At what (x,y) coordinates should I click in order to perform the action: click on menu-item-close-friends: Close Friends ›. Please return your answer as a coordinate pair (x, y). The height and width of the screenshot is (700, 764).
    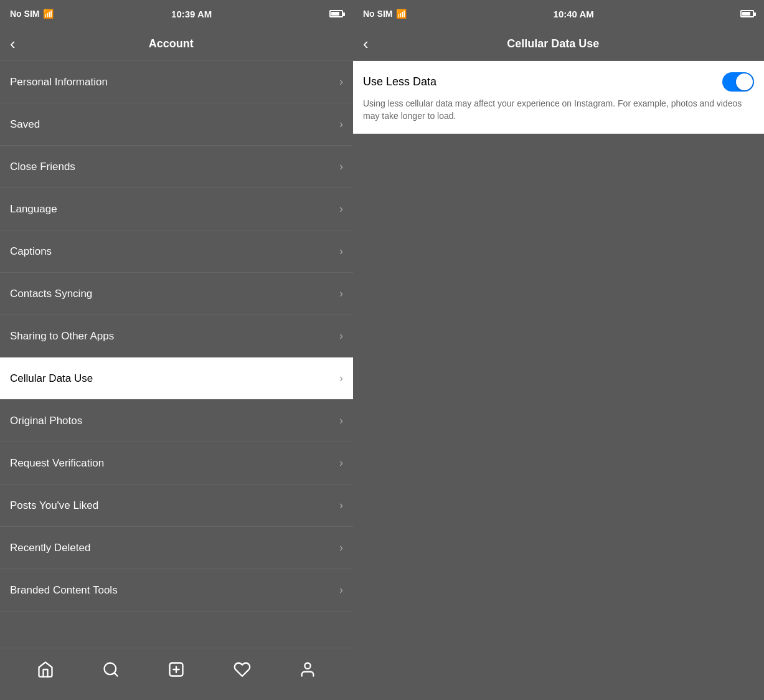
    Looking at the image, I should click on (177, 167).